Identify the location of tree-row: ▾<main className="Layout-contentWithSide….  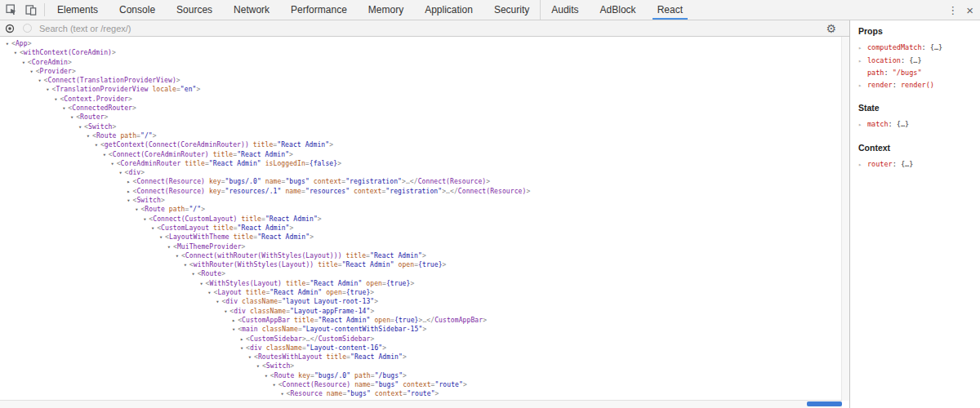
(425, 330).